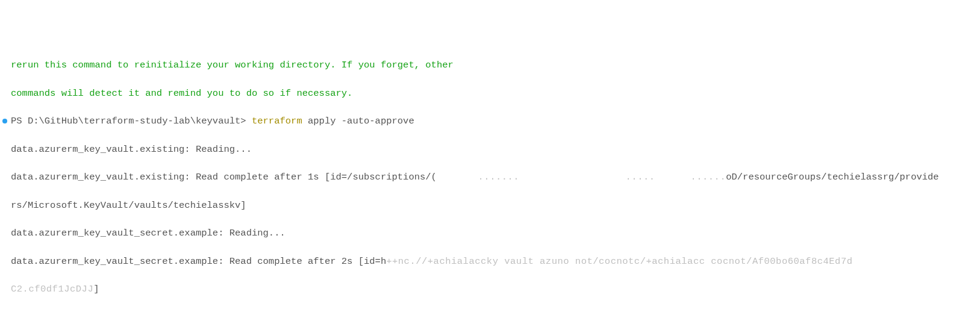  What do you see at coordinates (490, 122) in the screenshot?
I see `prompt-line: PS D:\GitHub\terraform-study-lab\keyvaul…` at bounding box center [490, 122].